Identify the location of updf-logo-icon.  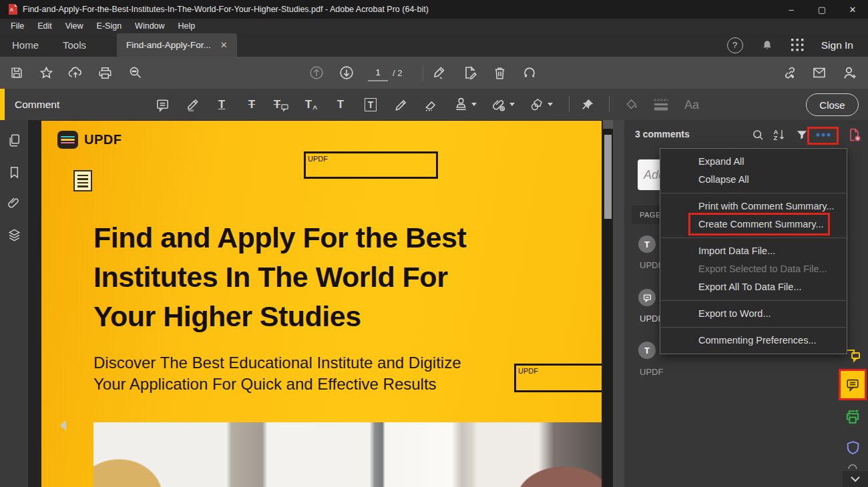
(68, 140).